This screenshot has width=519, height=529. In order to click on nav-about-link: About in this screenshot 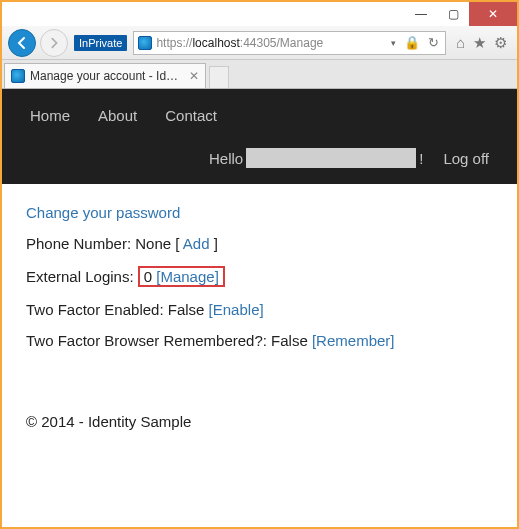, I will do `click(118, 116)`.